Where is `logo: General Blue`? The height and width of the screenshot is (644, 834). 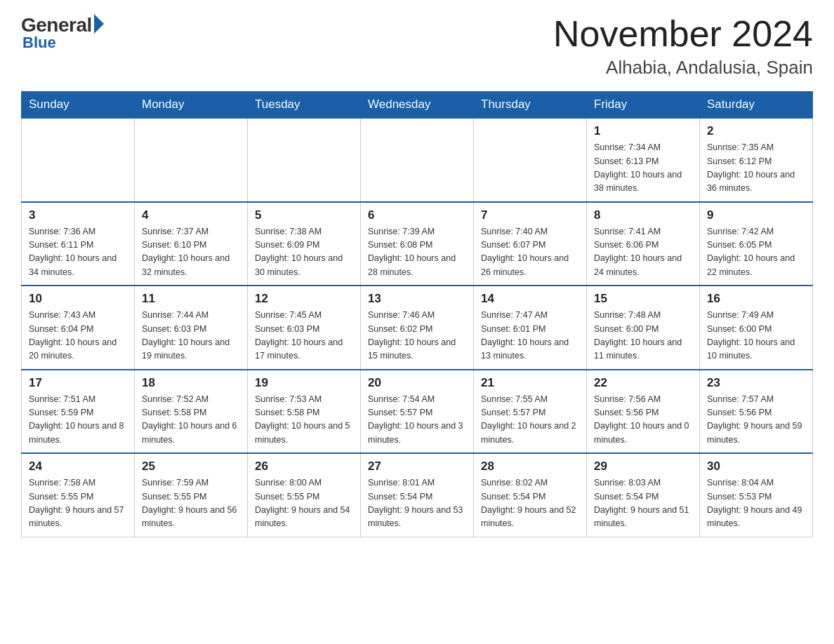
logo: General Blue is located at coordinates (62, 33).